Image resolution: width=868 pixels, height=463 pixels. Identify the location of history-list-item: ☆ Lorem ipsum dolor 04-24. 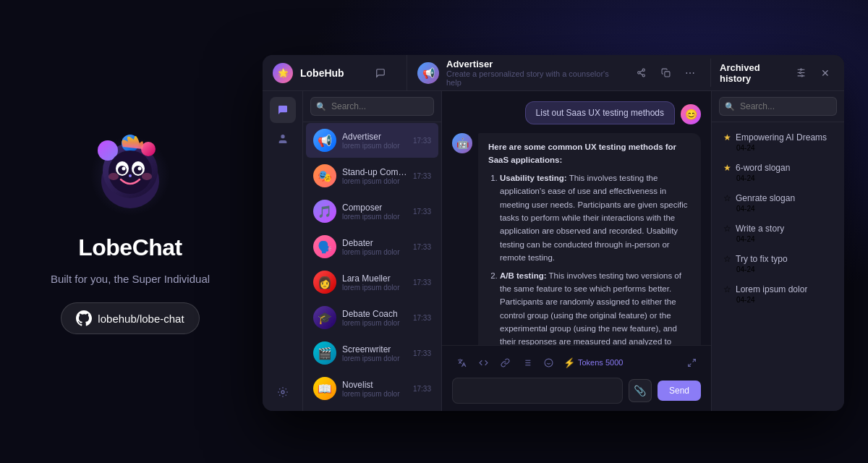
(778, 294).